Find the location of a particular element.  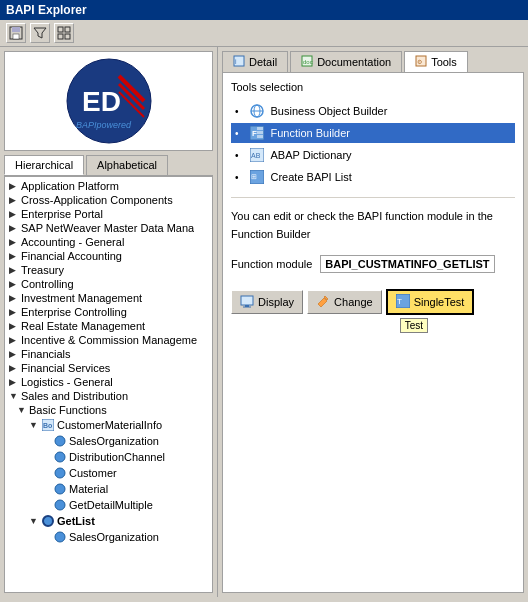

change-icon is located at coordinates (323, 302).